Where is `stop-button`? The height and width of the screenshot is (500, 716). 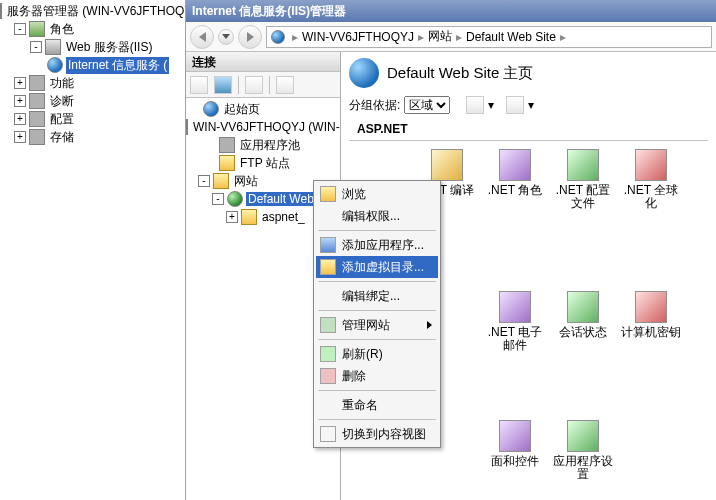 stop-button is located at coordinates (285, 85).